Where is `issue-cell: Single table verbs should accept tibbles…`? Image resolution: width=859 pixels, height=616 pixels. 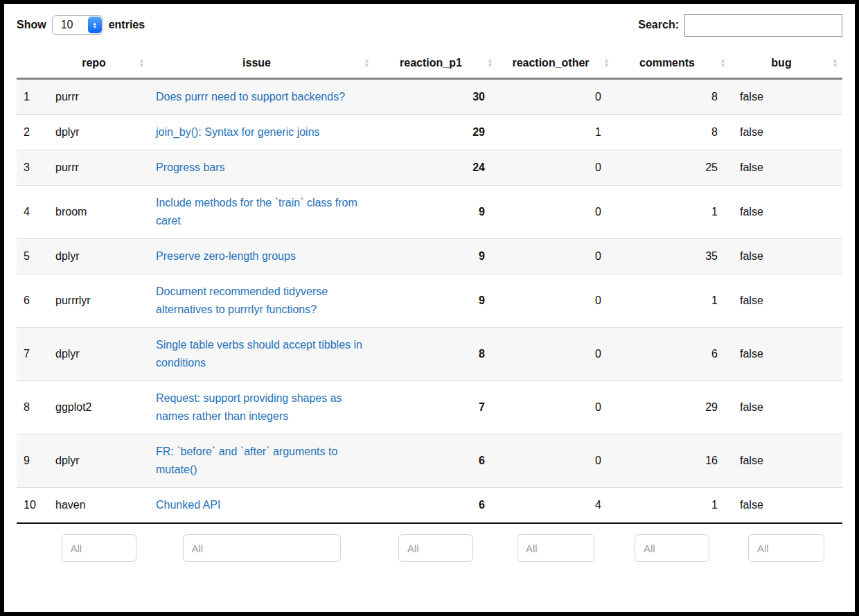 issue-cell: Single table verbs should accept tibbles… is located at coordinates (262, 355).